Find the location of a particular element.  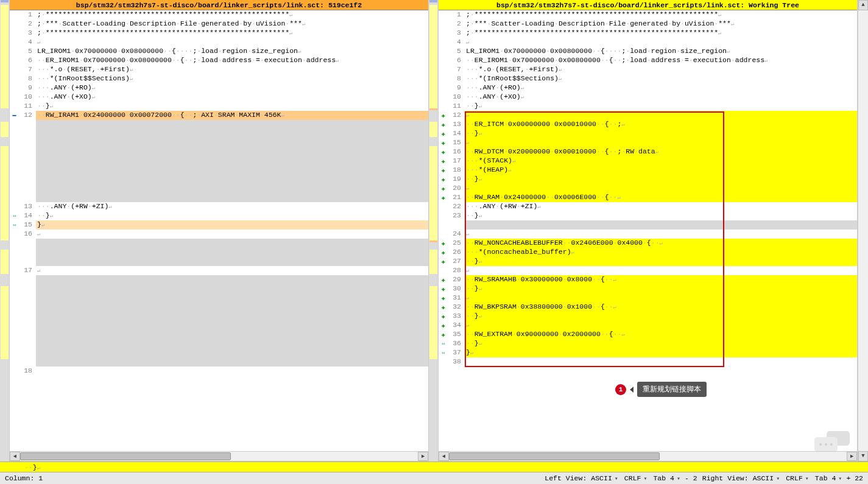

overview-ruler-left is located at coordinates (5, 231).